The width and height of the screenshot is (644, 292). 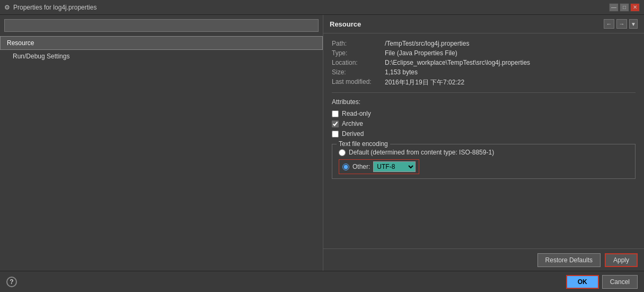 What do you see at coordinates (353, 134) in the screenshot?
I see `derived-label: Derived` at bounding box center [353, 134].